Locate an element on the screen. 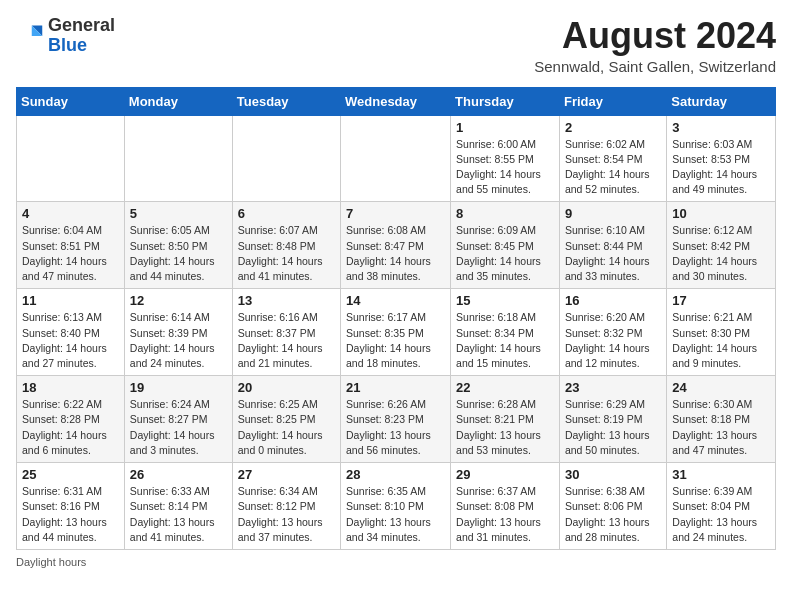 The image size is (792, 612). calendar-cell: 17Sunrise: 6:21 AMSunset: 8:30 PMDayligh… is located at coordinates (722, 332).